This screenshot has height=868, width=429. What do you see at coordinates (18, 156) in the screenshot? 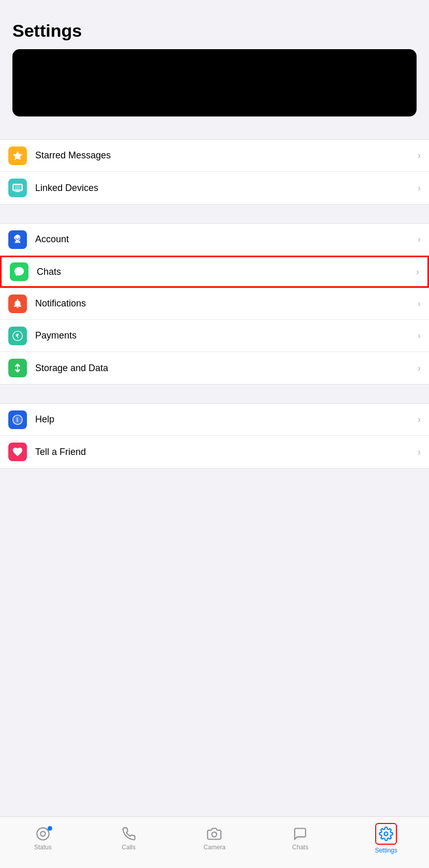
I see `starred-messages-icon` at bounding box center [18, 156].